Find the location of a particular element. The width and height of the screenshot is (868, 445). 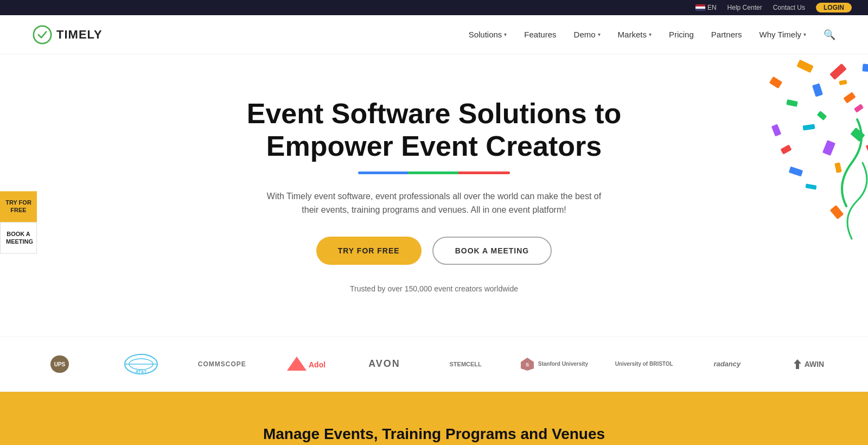

svg-text: AT&T is located at coordinates (141, 371).